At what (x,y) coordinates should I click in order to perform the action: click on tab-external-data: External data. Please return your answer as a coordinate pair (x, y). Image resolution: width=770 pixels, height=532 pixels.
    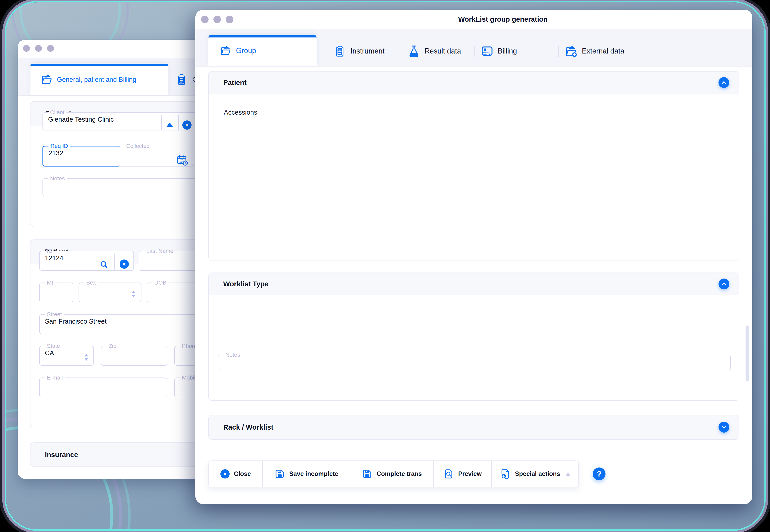
    Looking at the image, I should click on (595, 51).